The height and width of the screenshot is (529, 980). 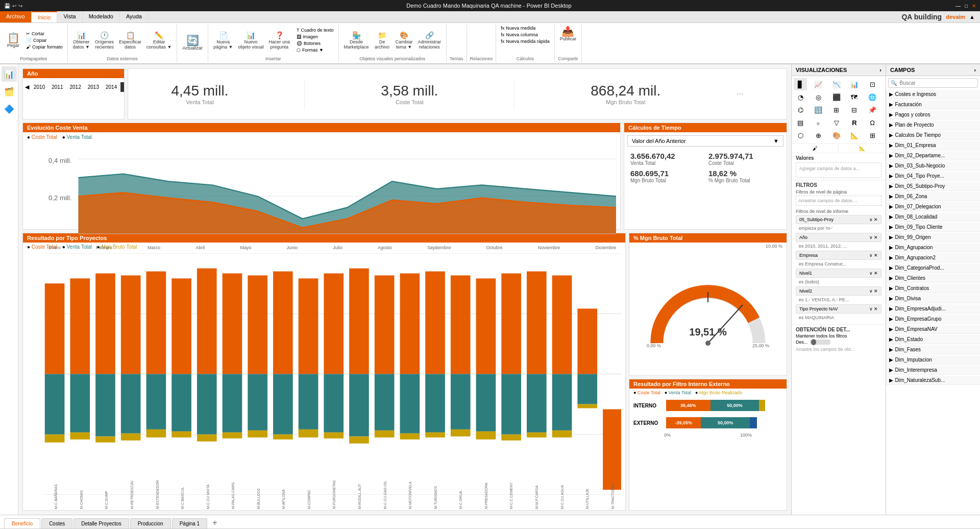 I want to click on especificar-btn: 📋 Especificar datos, so click(x=130, y=40).